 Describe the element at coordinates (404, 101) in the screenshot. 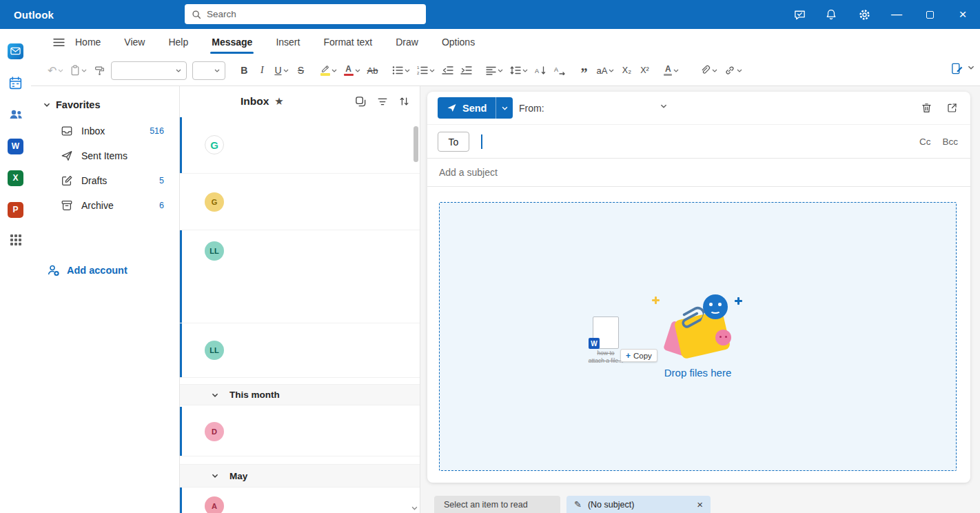

I see `sort-icon` at that location.